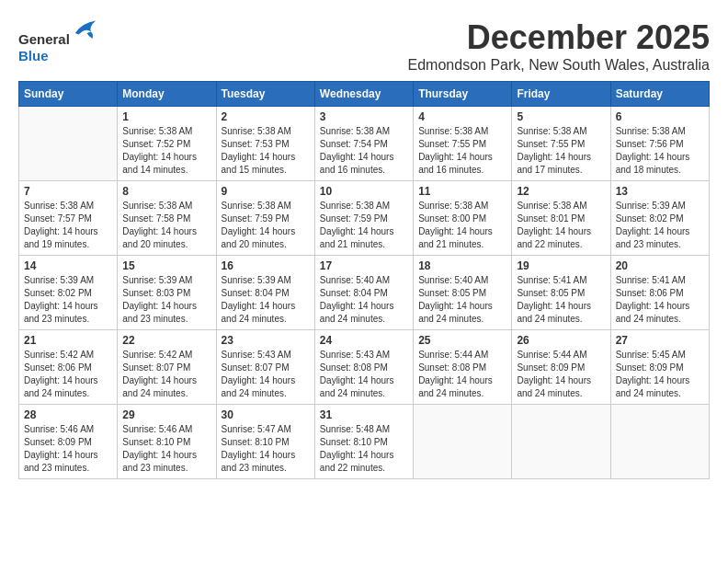  Describe the element at coordinates (561, 94) in the screenshot. I see `col-header-friday: Friday` at that location.